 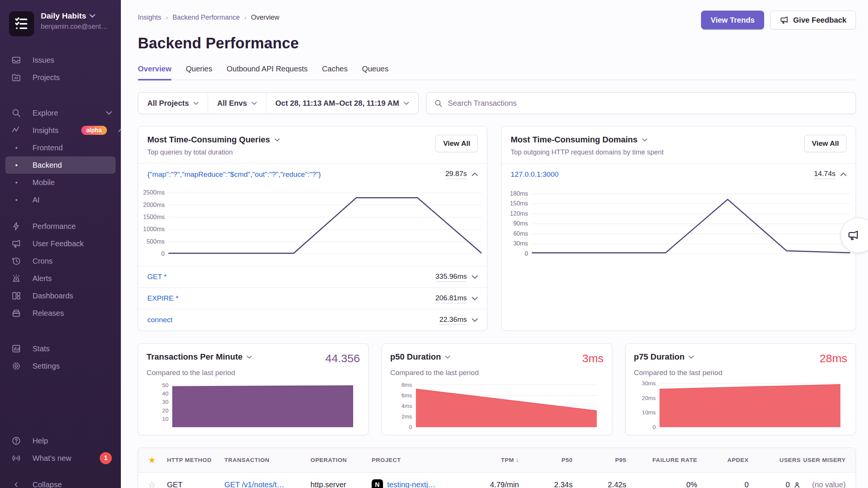 I want to click on column-p95: P95, so click(x=599, y=460).